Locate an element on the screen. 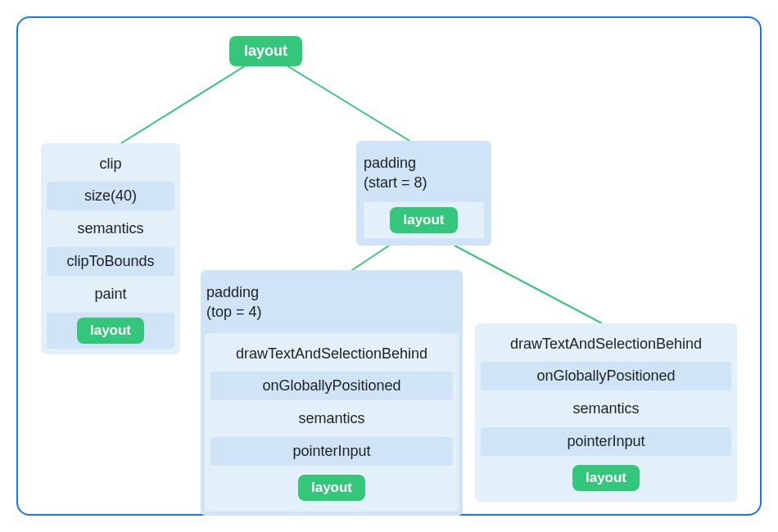 The image size is (778, 532). right-node: padding (start = 8) layout is located at coordinates (424, 193).